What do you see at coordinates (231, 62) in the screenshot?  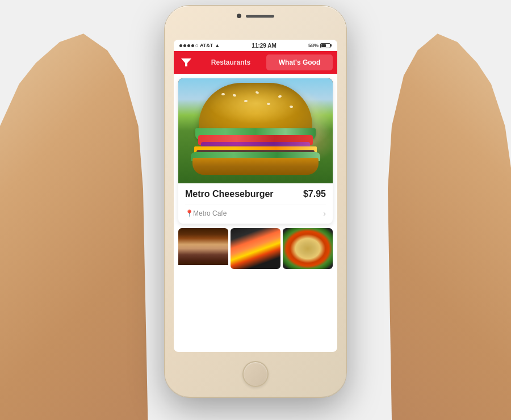 I see `tab-restaurants: Restaurants` at bounding box center [231, 62].